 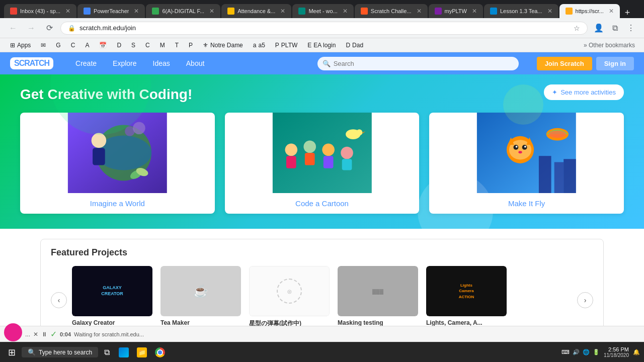 What do you see at coordinates (419, 11) in the screenshot?
I see `tab-close-scratch-challenge: ✕` at bounding box center [419, 11].